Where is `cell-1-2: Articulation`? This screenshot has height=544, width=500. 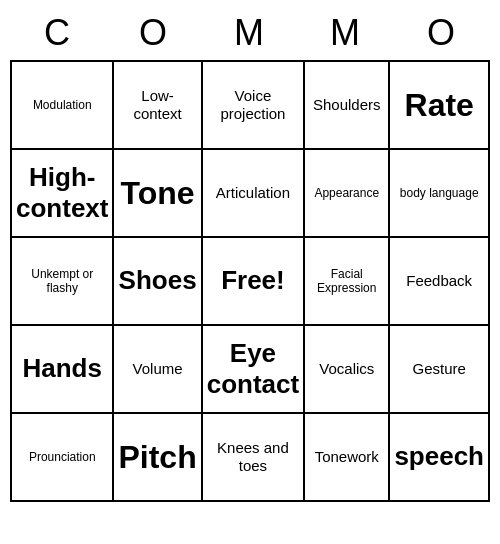
cell-1-2: Articulation is located at coordinates (254, 194).